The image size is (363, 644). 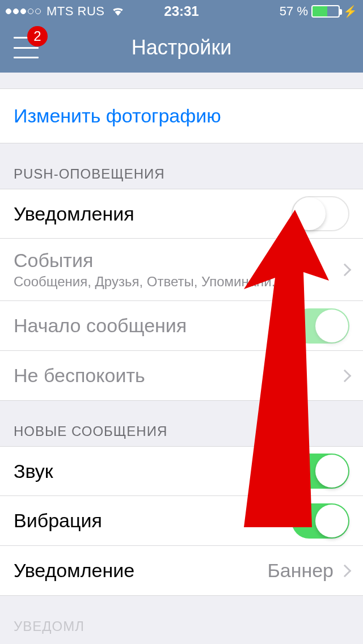 What do you see at coordinates (141, 570) in the screenshot?
I see `notification-type-label: Уведомление` at bounding box center [141, 570].